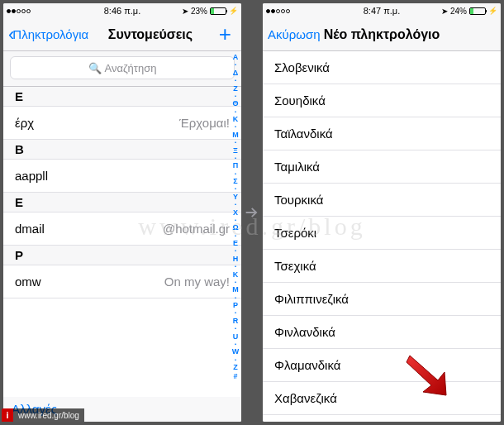 The width and height of the screenshot is (504, 425). Describe the element at coordinates (235, 367) in the screenshot. I see `index-letter: Z` at that location.